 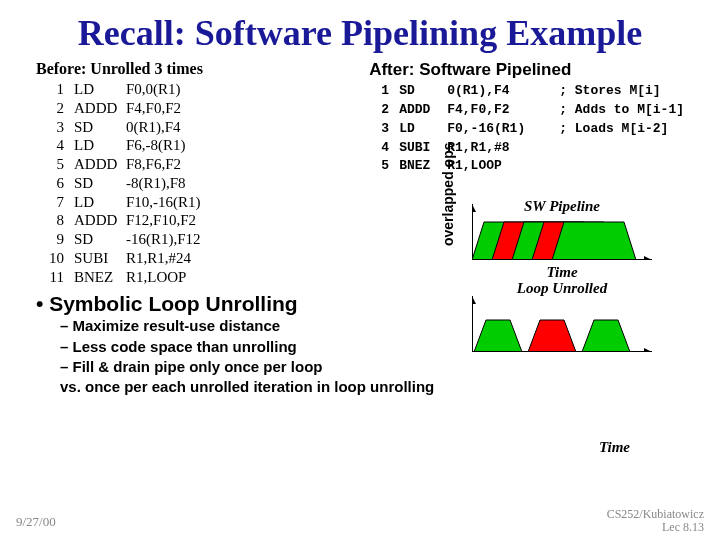 What do you see at coordinates (55, 240) in the screenshot?
I see `line-num: 9` at bounding box center [55, 240].